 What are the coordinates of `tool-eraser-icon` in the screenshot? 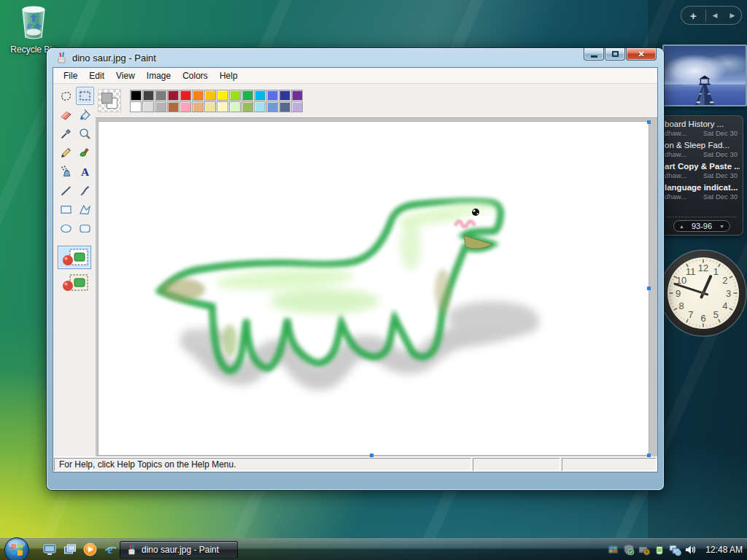 It's located at (66, 115).